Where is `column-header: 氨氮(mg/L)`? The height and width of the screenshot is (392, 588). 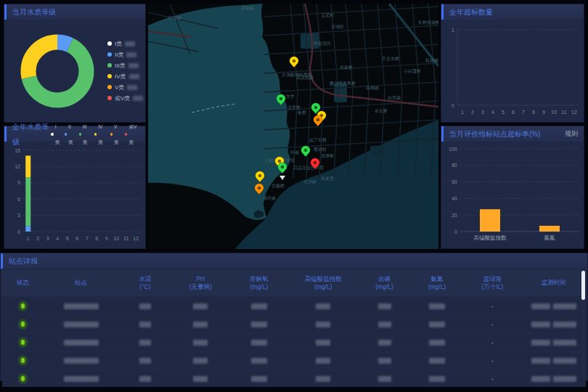
column-header: 氨氮(mg/L) is located at coordinates (437, 283).